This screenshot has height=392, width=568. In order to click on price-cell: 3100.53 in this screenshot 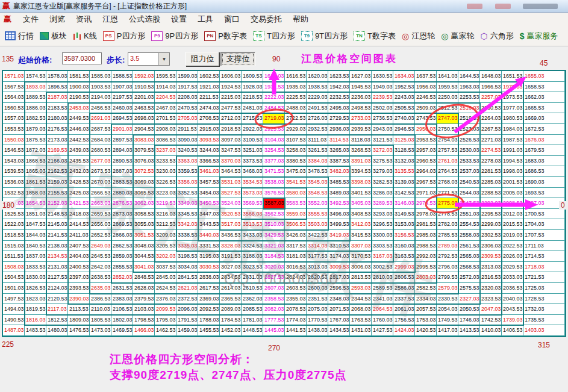, I will do `click(252, 140)`.